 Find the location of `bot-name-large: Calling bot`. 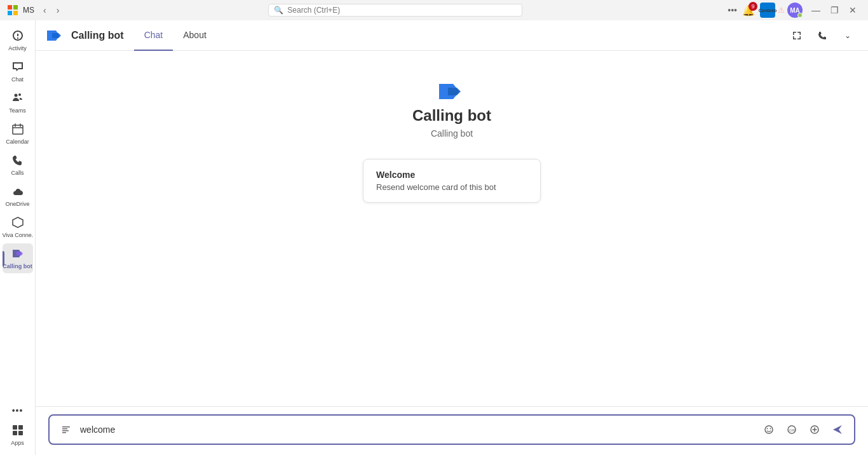

bot-name-large: Calling bot is located at coordinates (452, 116).